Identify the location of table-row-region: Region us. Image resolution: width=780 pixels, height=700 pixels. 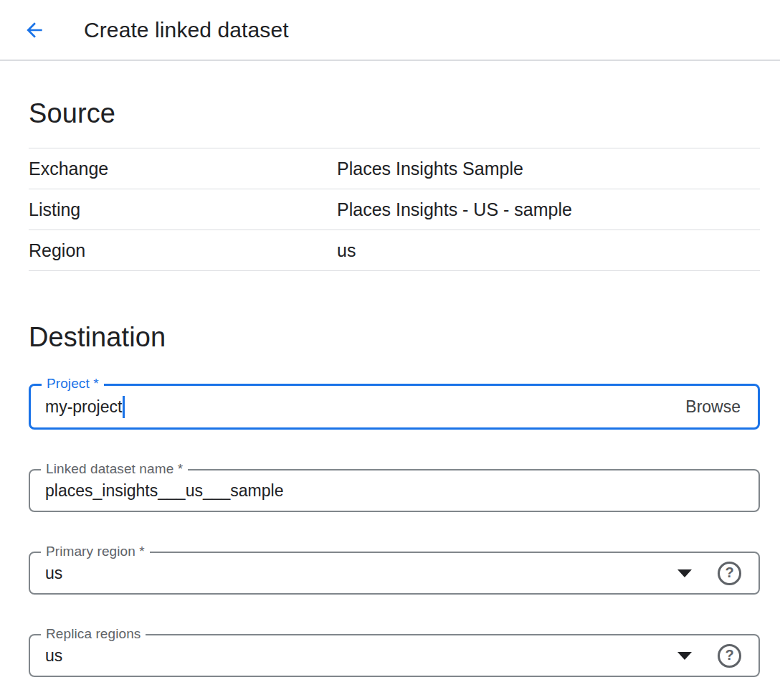
(394, 251).